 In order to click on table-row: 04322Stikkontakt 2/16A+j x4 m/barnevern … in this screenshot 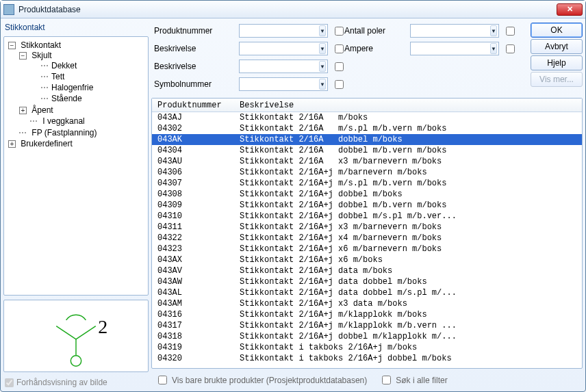, I will do `click(367, 238)`.